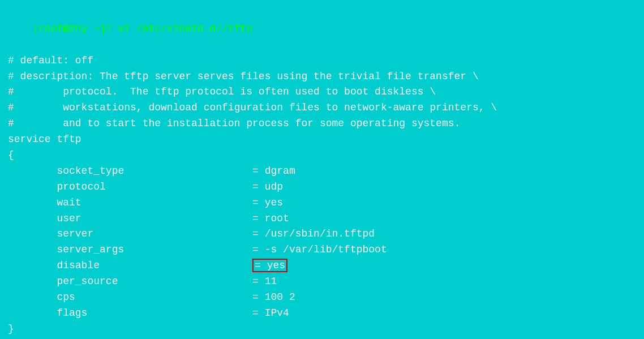  What do you see at coordinates (270, 265) in the screenshot?
I see `highlighted-value: = yes` at bounding box center [270, 265].